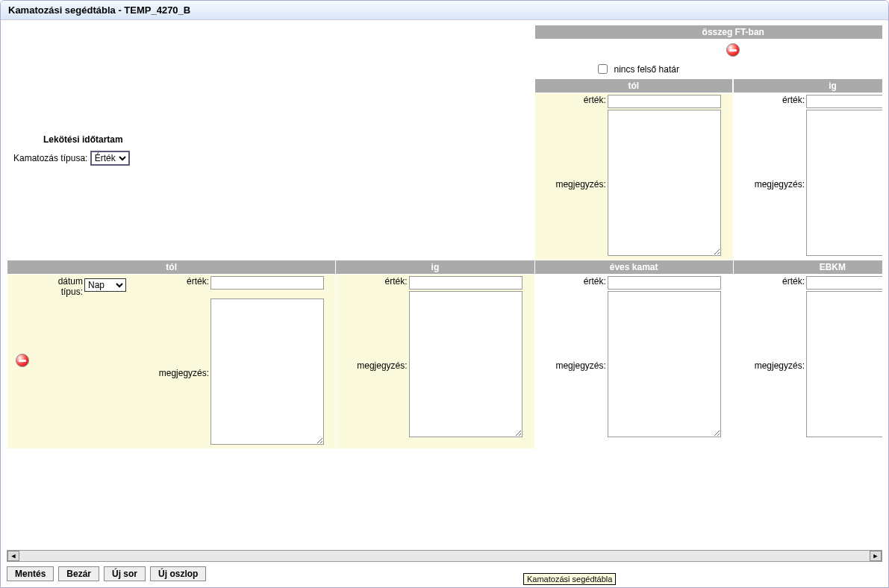 This screenshot has width=889, height=588. Describe the element at coordinates (175, 287) in the screenshot. I see `label-lower-tol-ertek: érték:` at that location.